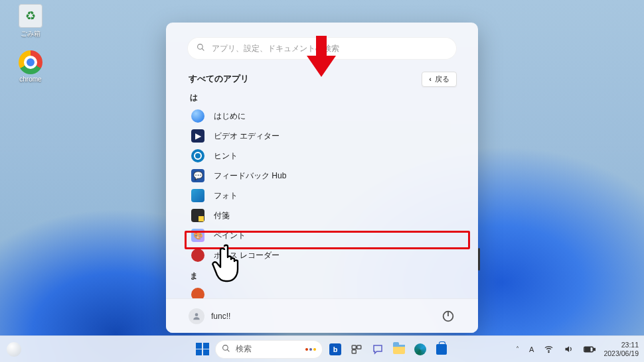  Describe the element at coordinates (548, 349) in the screenshot. I see `network-icon` at that location.